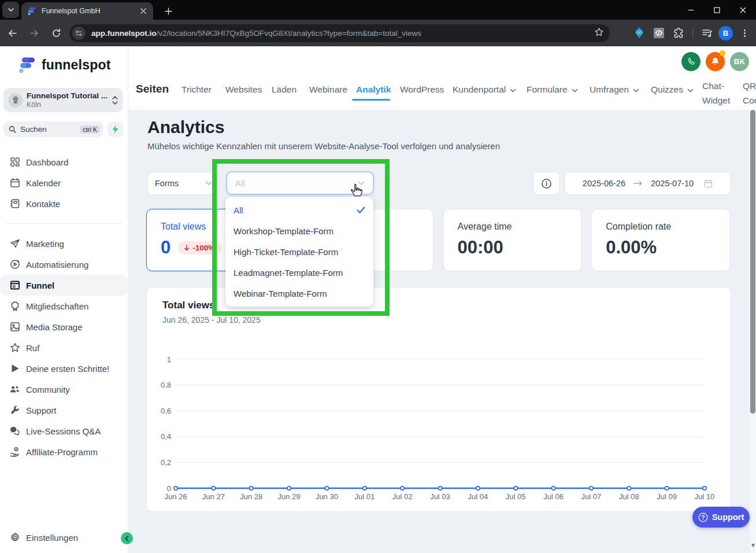 This screenshot has width=756, height=553. What do you see at coordinates (328, 90) in the screenshot?
I see `nav-item-webinare: Webinare` at bounding box center [328, 90].